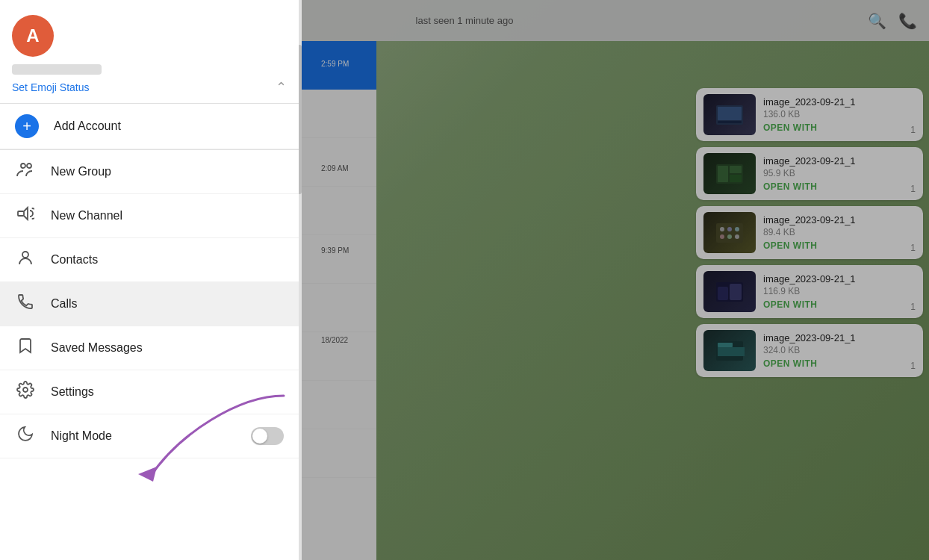 This screenshot has width=929, height=560. I want to click on emoji-status-row: Set Emoji Status ⌃, so click(149, 87).